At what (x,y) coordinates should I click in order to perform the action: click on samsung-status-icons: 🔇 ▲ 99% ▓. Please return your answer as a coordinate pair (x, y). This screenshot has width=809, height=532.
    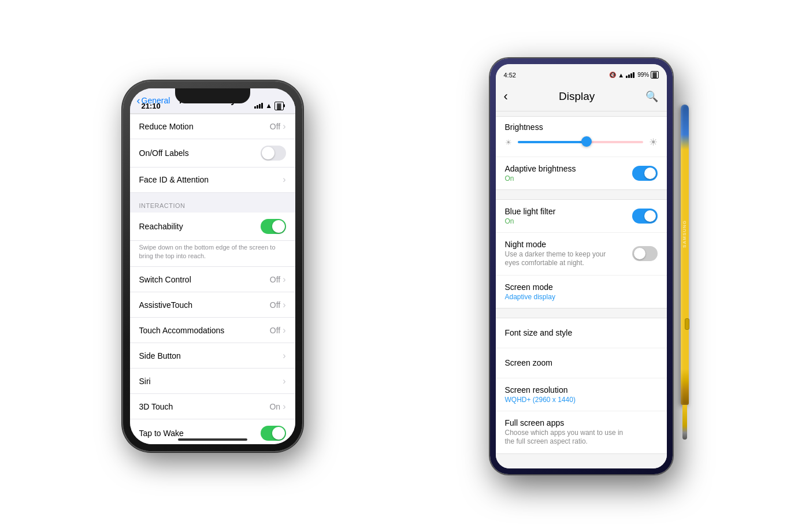
    Looking at the image, I should click on (633, 75).